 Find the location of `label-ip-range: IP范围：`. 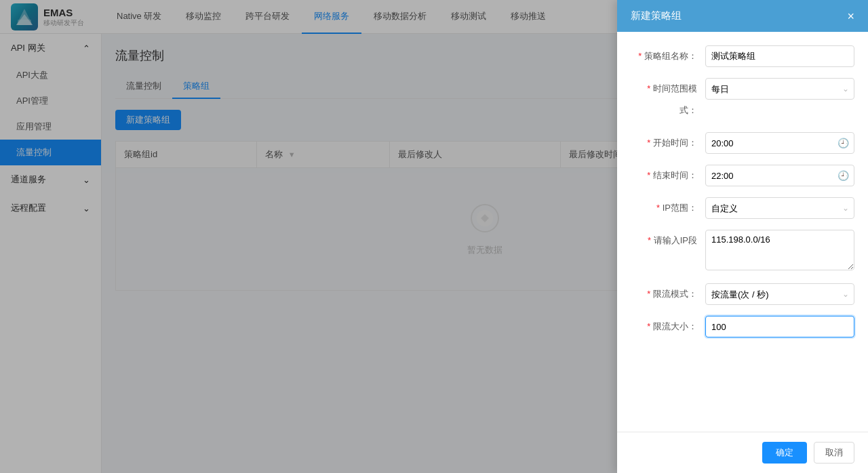

label-ip-range: IP范围： is located at coordinates (668, 208).